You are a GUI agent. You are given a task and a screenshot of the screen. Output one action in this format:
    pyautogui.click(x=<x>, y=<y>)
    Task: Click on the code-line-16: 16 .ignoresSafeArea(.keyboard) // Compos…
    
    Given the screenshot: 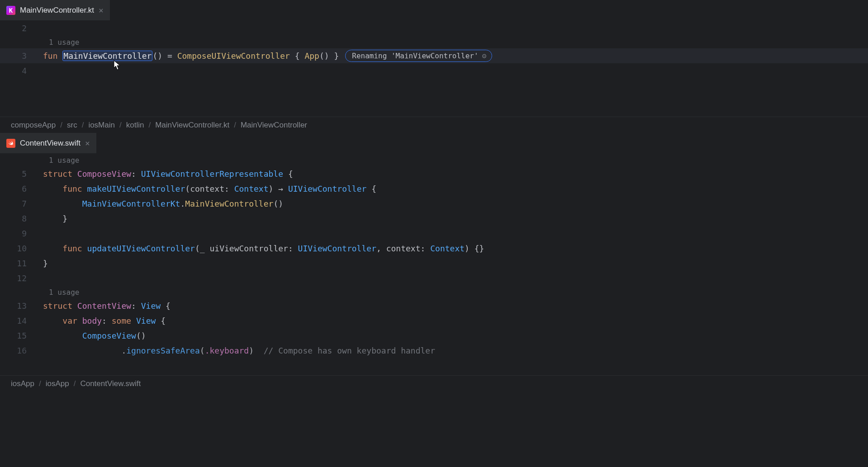 What is the action you would take?
    pyautogui.click(x=434, y=351)
    